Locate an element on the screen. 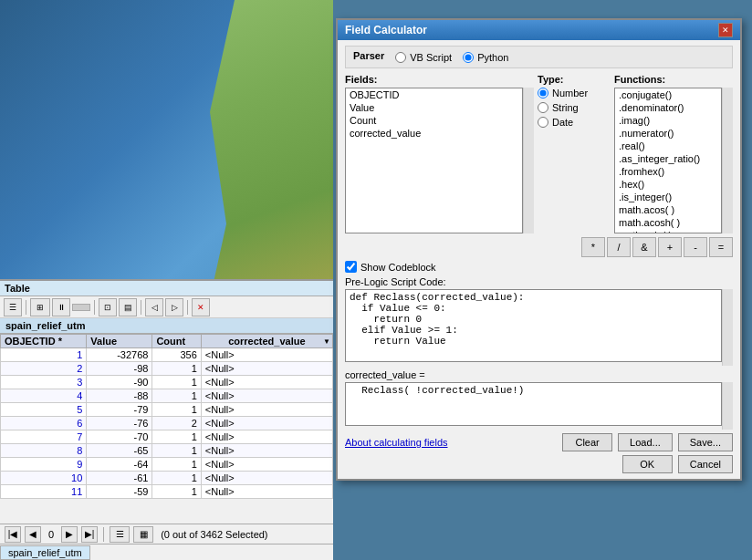  function-item: .numerator() is located at coordinates (668, 133).